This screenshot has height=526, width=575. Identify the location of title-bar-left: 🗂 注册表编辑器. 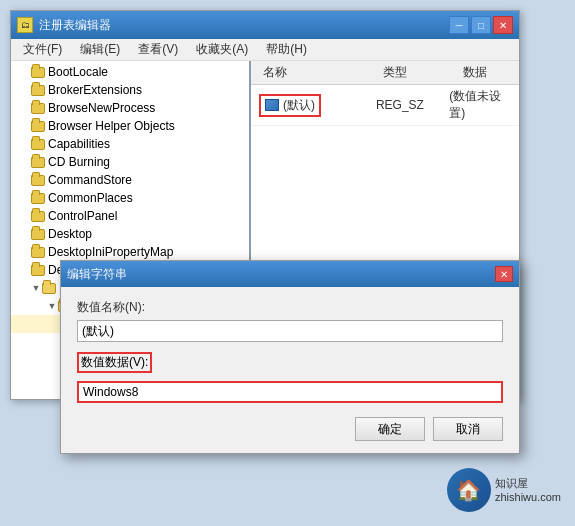
(64, 26).